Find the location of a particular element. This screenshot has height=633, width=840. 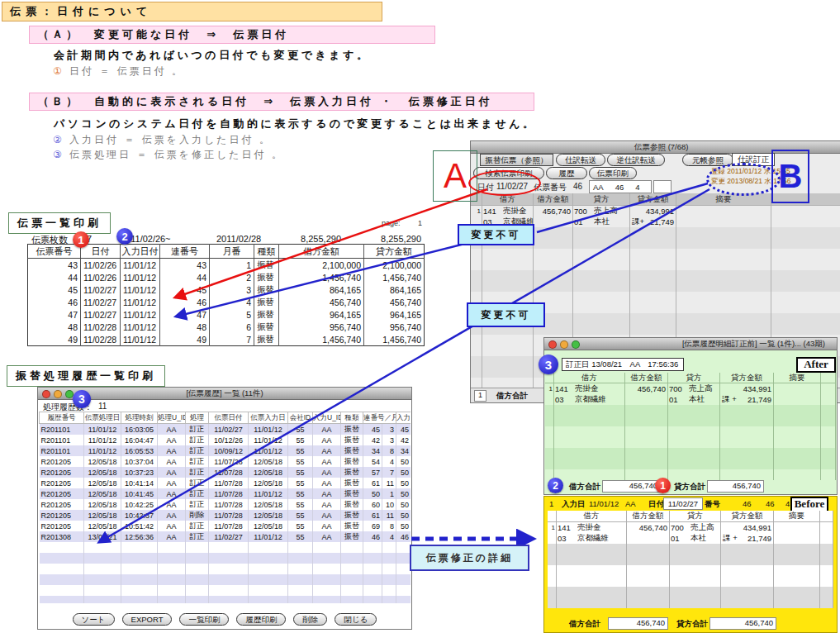

history-row: R20120512/05/1810:37:04AA訂正11/07/2812/05… is located at coordinates (225, 461).